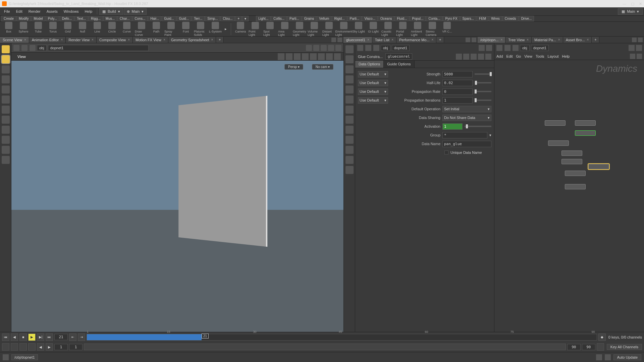 The width and height of the screenshot is (644, 362). I want to click on shelf-tab: Cons..., so click(140, 19).